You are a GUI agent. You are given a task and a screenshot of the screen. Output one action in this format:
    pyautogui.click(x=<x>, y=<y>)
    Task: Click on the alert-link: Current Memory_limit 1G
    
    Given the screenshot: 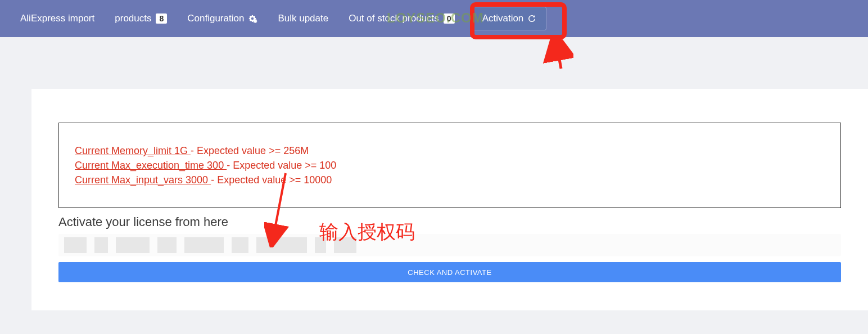 What is the action you would take?
    pyautogui.click(x=133, y=151)
    